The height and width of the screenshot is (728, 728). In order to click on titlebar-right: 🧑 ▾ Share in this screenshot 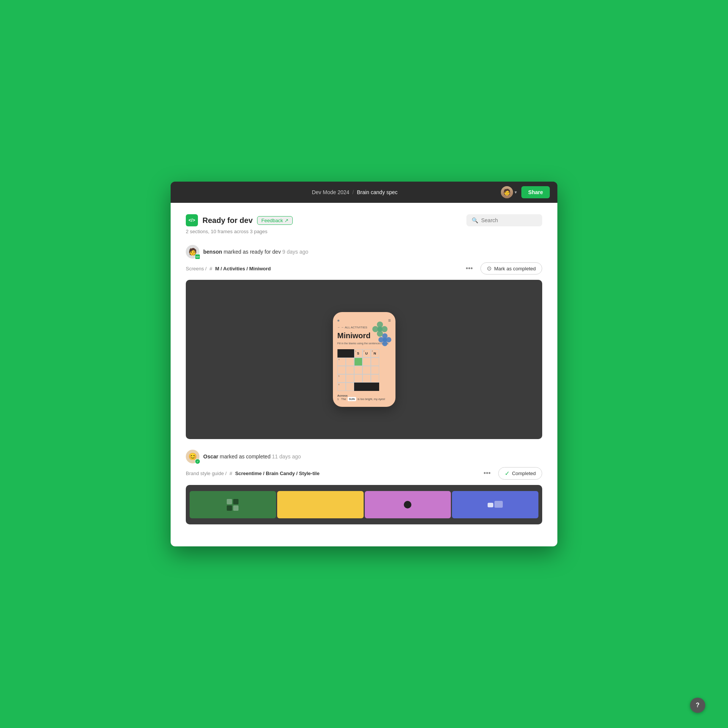, I will do `click(526, 192)`.